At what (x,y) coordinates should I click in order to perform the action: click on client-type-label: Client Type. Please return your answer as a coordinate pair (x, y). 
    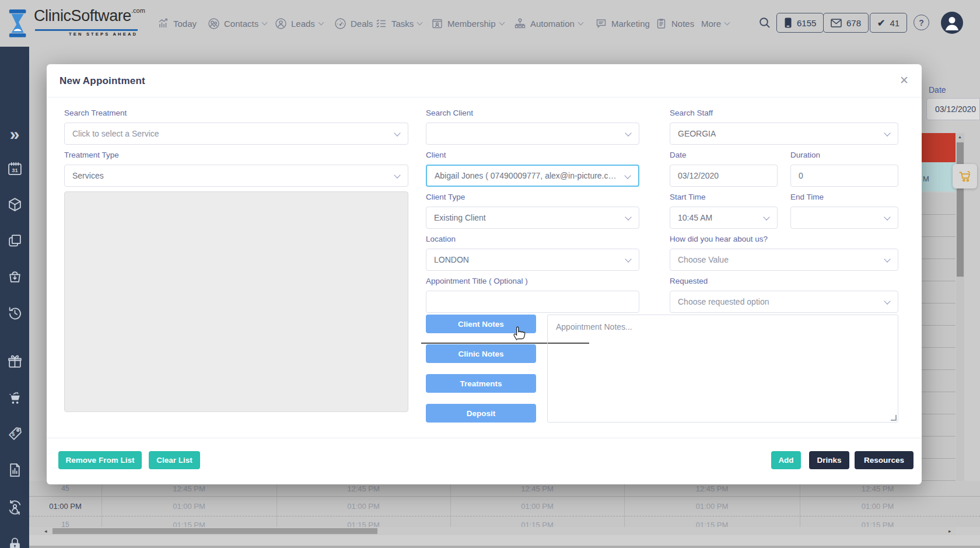
    Looking at the image, I should click on (446, 197).